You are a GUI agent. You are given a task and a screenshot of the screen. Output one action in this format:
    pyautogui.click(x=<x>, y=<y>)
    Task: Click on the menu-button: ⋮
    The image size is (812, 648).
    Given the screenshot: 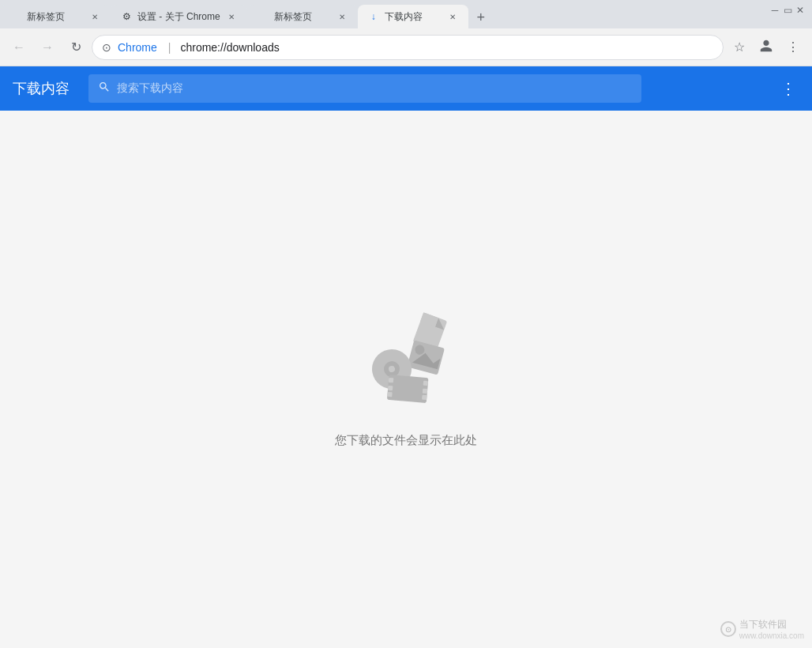 What is the action you would take?
    pyautogui.click(x=793, y=47)
    